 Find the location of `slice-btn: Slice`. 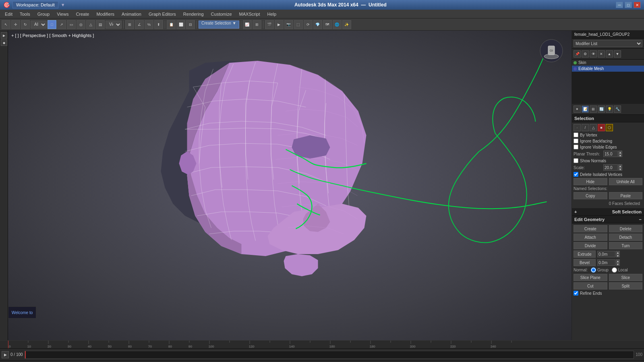

slice-btn: Slice is located at coordinates (626, 277).